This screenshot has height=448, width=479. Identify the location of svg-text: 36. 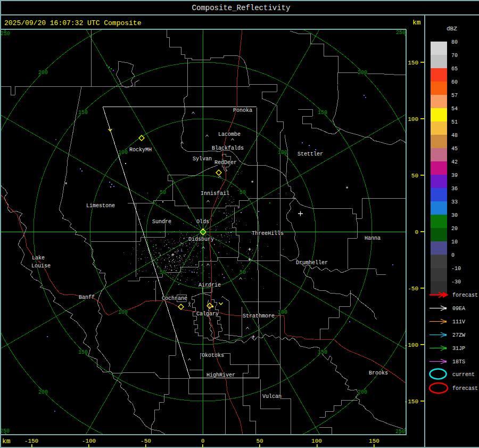
(455, 189).